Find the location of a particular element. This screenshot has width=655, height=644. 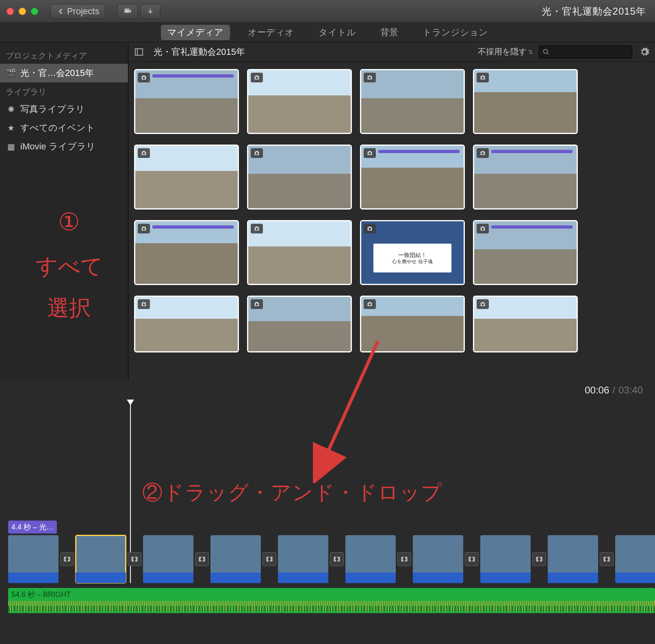

sidebar-item-imovie-lib: ▦ iMovie ライブラリ is located at coordinates (64, 147).